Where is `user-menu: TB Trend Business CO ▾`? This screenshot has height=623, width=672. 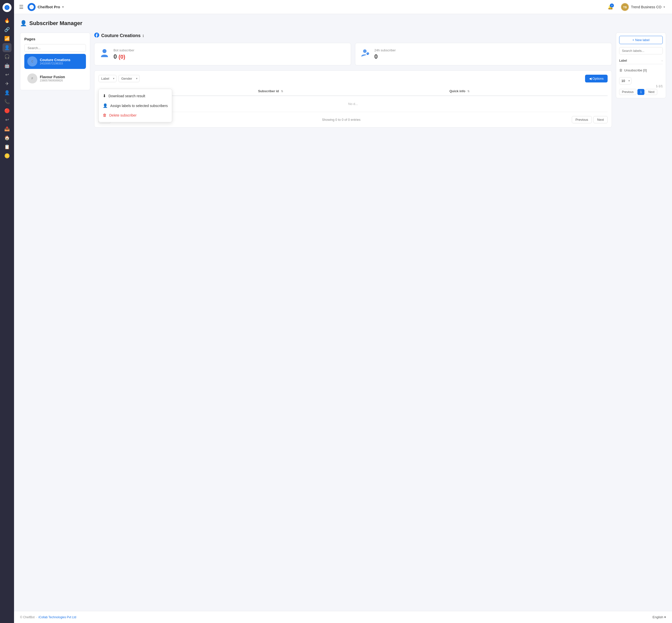
user-menu: TB Trend Business CO ▾ is located at coordinates (643, 7).